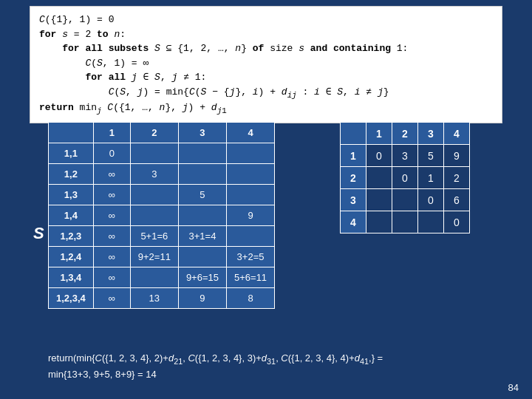  What do you see at coordinates (71, 257) in the screenshot?
I see `row-label: 1,2,4` at bounding box center [71, 257].